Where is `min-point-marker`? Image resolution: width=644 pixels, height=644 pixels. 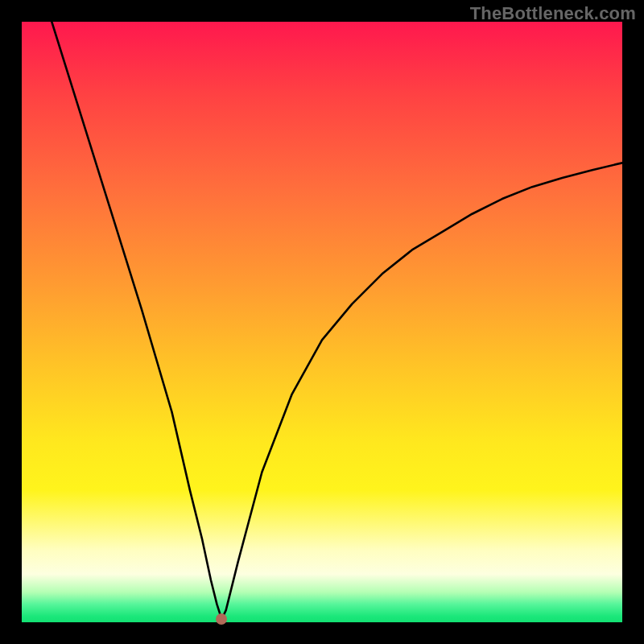
min-point-marker is located at coordinates (221, 619).